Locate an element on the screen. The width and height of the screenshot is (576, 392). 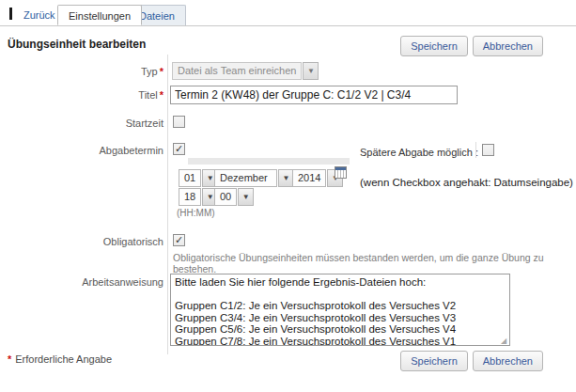
typ-select-value: Datei als Team einreichen is located at coordinates (237, 71).